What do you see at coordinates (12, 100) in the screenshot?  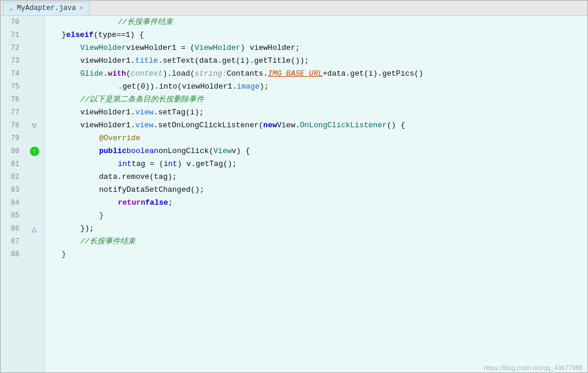 I see `line-number: 76` at bounding box center [12, 100].